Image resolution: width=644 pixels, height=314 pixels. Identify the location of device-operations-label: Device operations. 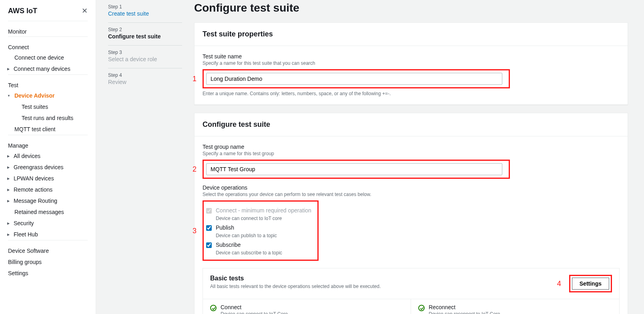
(411, 188).